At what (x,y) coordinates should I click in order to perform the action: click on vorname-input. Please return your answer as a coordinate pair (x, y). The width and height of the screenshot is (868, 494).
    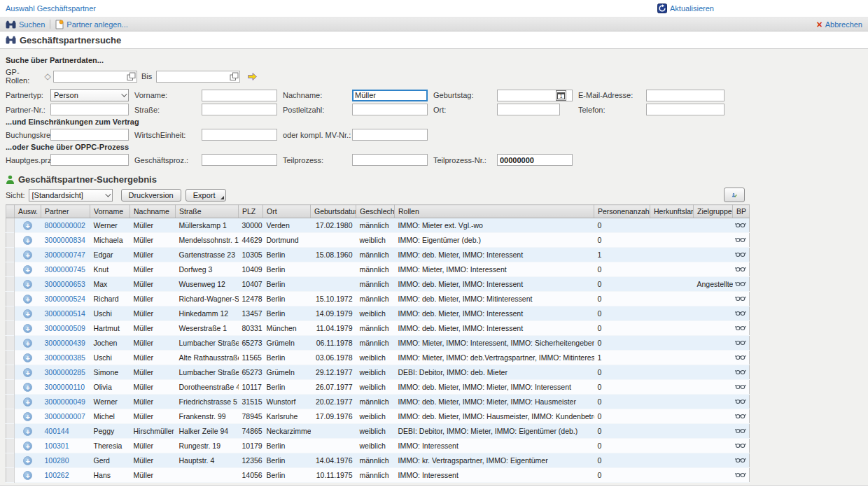
    Looking at the image, I should click on (239, 95).